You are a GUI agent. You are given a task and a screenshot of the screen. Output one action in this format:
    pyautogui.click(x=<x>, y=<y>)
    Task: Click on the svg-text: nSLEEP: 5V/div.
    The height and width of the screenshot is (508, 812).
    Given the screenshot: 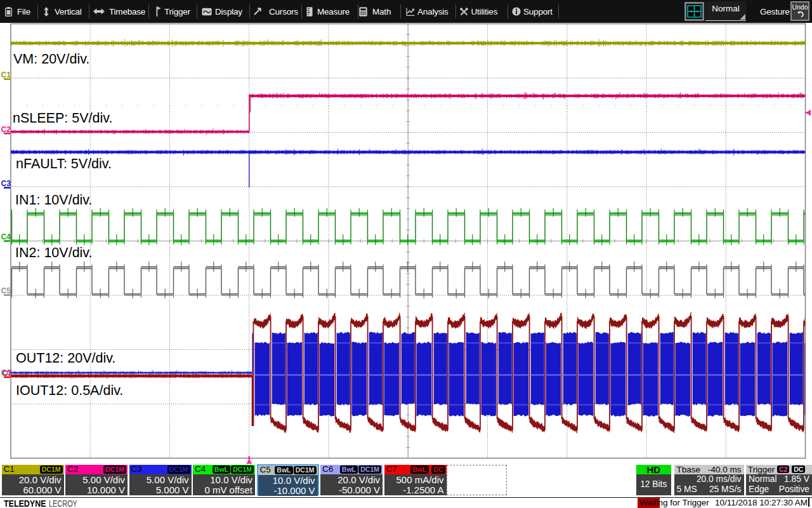 What is the action you would take?
    pyautogui.click(x=62, y=118)
    